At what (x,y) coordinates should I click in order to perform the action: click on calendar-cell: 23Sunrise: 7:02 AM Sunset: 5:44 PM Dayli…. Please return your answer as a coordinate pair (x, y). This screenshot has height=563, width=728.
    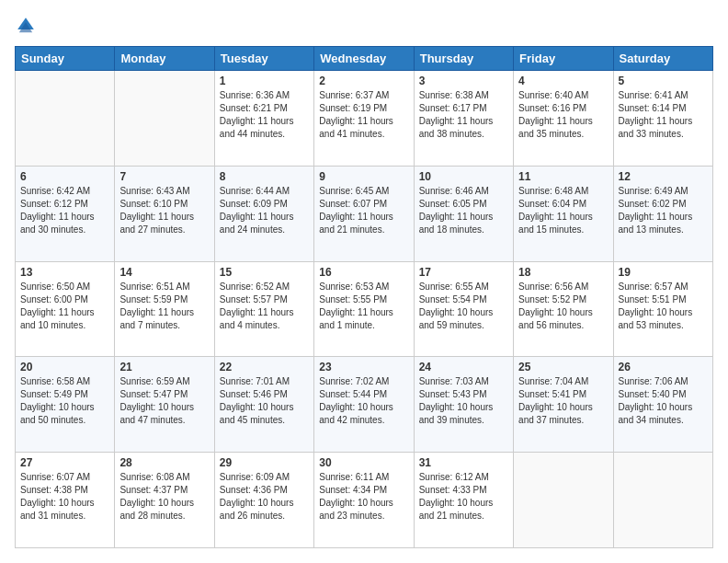
    Looking at the image, I should click on (364, 405).